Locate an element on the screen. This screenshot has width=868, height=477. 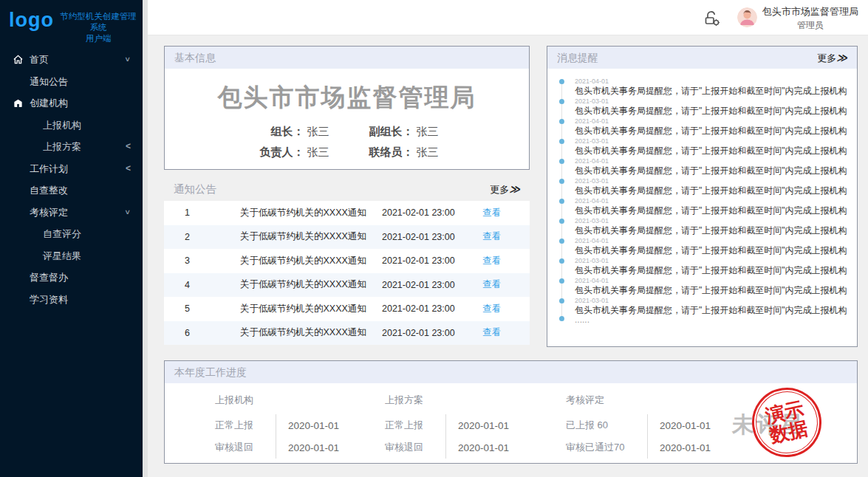
messages-header: 消息提醒 更多≫ is located at coordinates (702, 58).